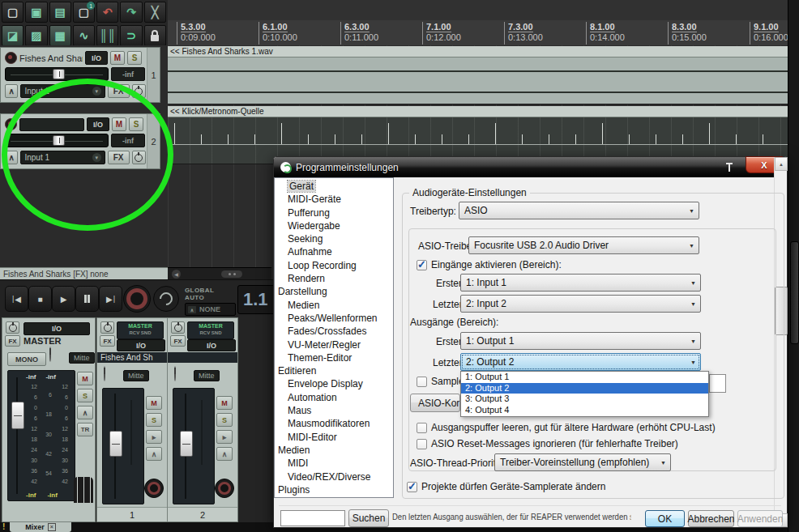 The image size is (799, 532). I want to click on master-fader, so click(18, 415).